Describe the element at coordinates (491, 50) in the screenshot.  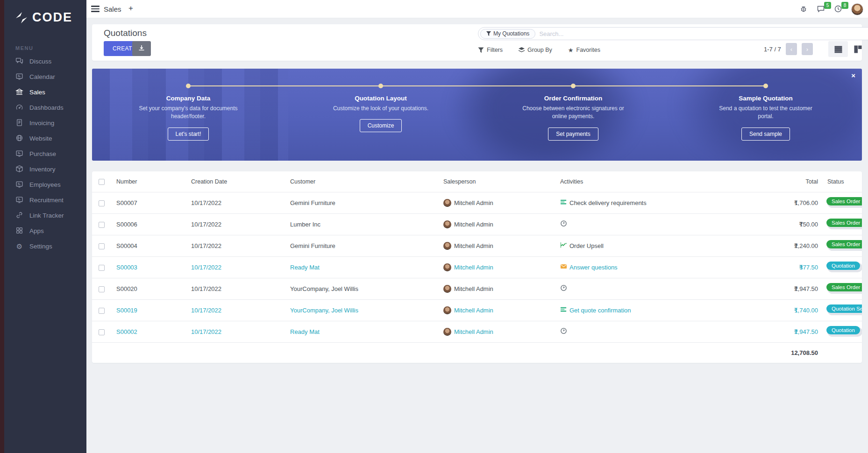
I see `filters-button: Filters` at that location.